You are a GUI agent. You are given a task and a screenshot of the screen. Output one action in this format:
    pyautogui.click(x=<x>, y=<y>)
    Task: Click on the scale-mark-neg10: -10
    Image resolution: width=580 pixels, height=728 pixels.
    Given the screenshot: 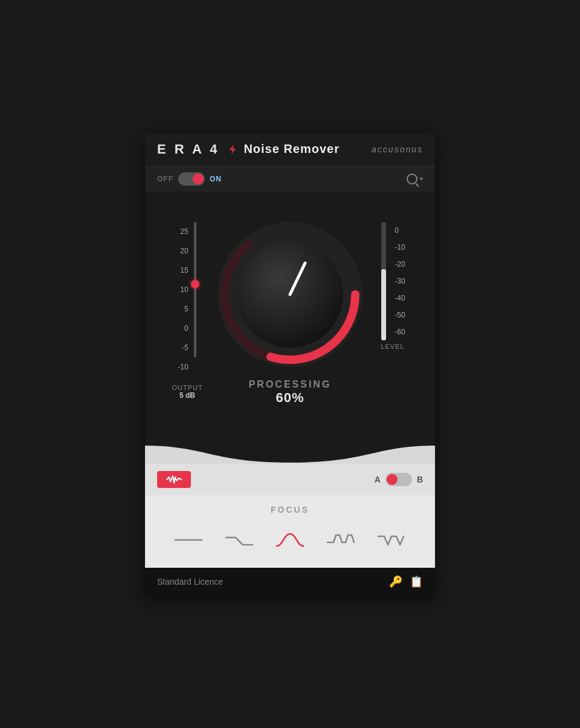 What is the action you would take?
    pyautogui.click(x=182, y=367)
    